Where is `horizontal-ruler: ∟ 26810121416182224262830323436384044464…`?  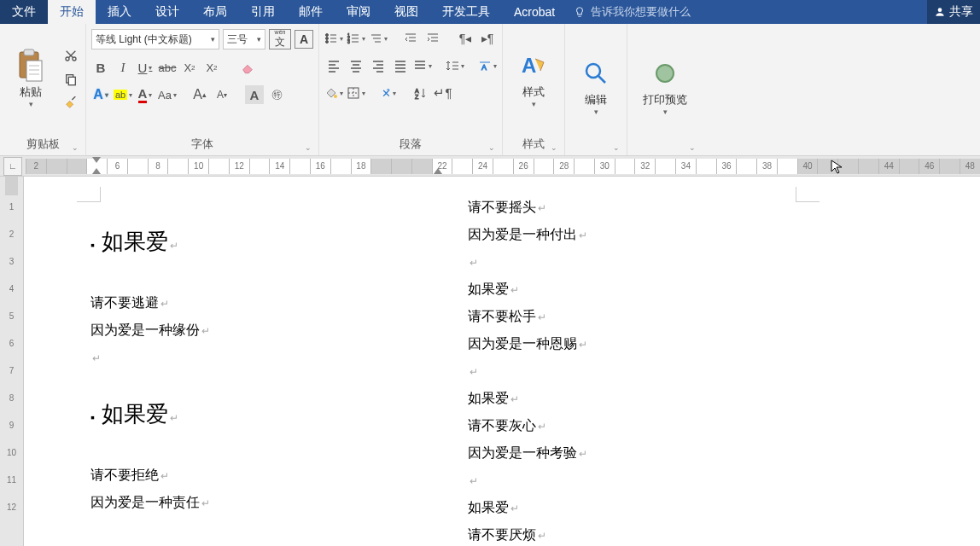 horizontal-ruler: ∟ 26810121416182224262830323436384044464… is located at coordinates (490, 166).